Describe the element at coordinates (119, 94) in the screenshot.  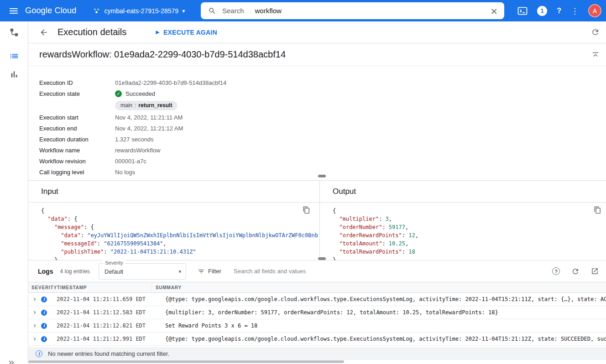
I see `success-check-icon: ✓` at that location.